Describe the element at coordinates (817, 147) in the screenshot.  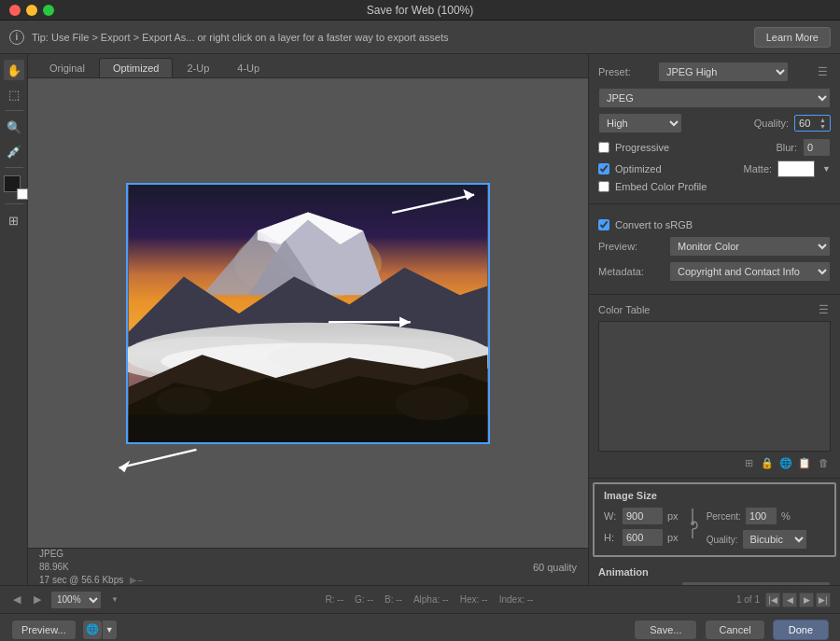
I see `blur-input` at that location.